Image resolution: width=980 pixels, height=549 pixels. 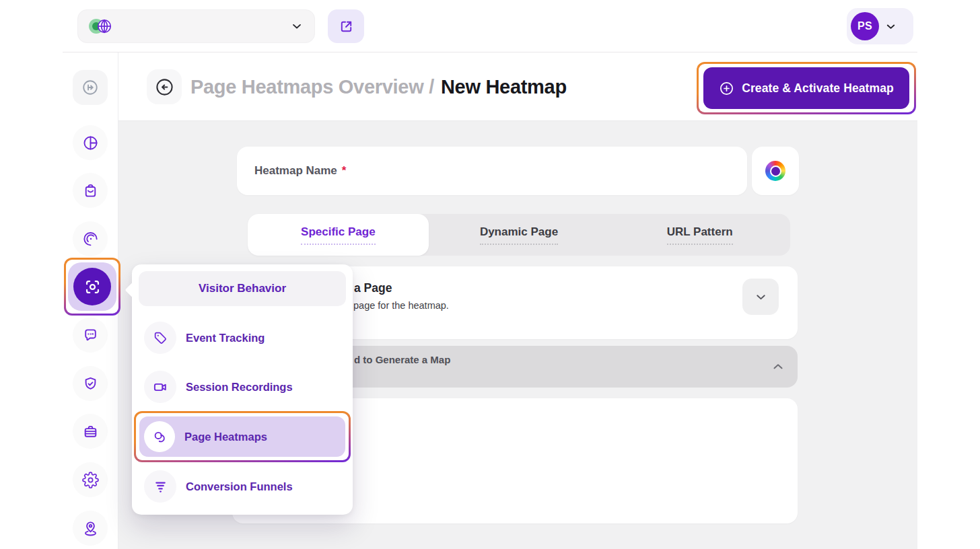 I want to click on pie-chart-icon, so click(x=90, y=143).